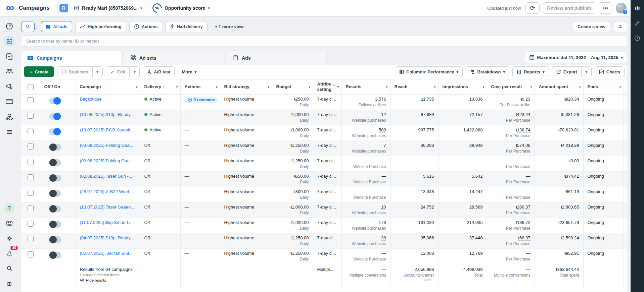 The image size is (644, 292). I want to click on col-actions: Actions▾, so click(200, 87).